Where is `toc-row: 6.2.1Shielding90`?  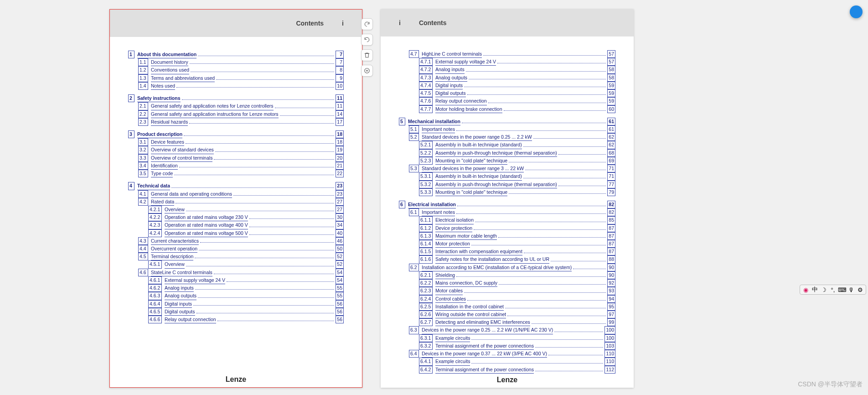
toc-row: 6.2.1Shielding90 is located at coordinates (517, 275).